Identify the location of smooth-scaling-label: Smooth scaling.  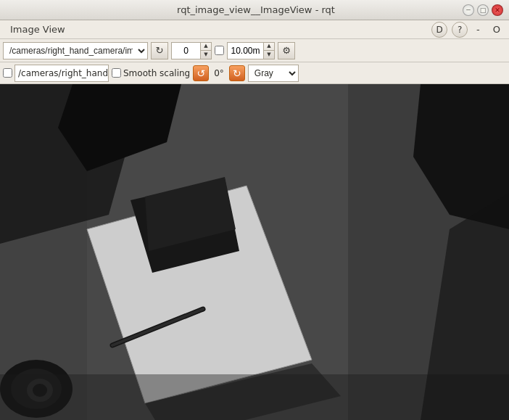
(151, 73).